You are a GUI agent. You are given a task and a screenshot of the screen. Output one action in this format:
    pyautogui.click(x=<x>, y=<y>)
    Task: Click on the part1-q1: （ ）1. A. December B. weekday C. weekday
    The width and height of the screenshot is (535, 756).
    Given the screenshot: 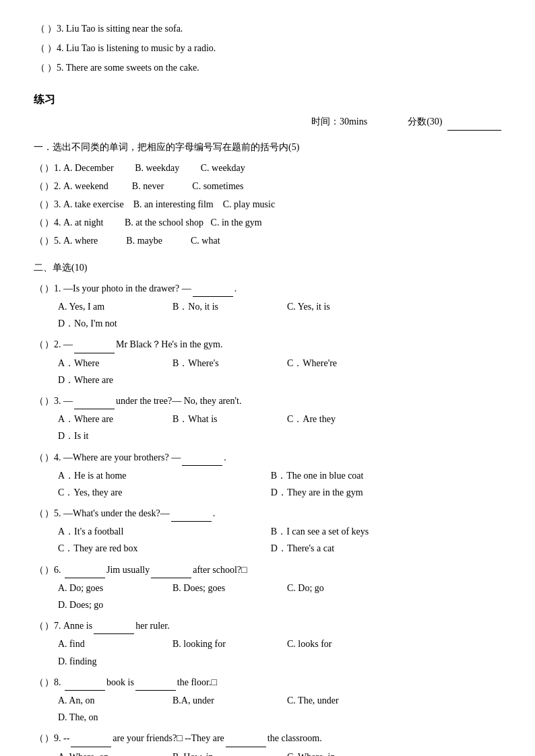 What is the action you would take?
    pyautogui.click(x=268, y=168)
    